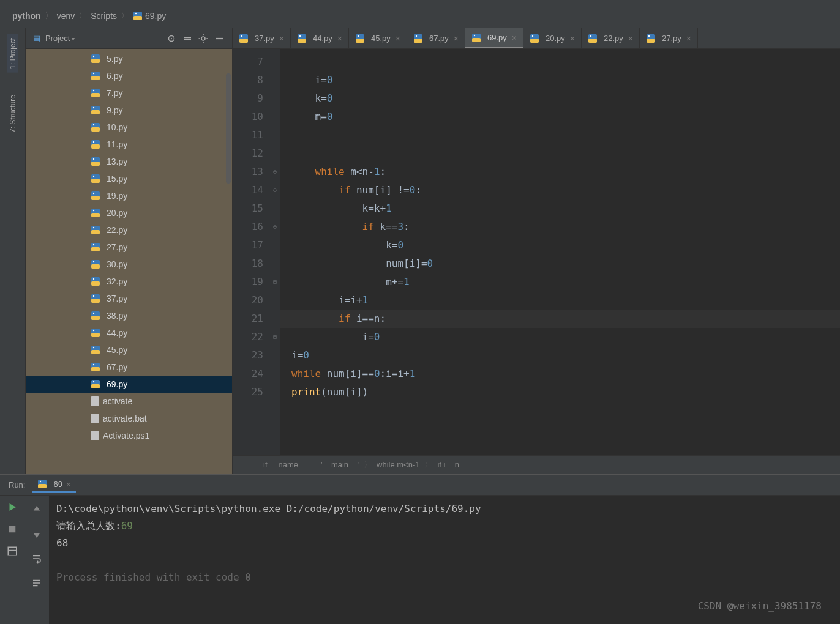 This screenshot has height=624, width=840. What do you see at coordinates (448, 465) in the screenshot?
I see `crumb-scope-3: if i==n` at bounding box center [448, 465].